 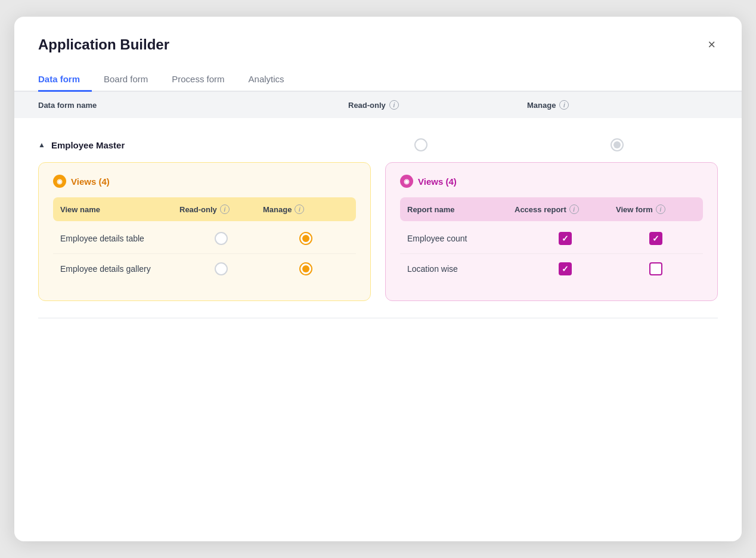 I want to click on radio-readonly-empty, so click(x=421, y=145).